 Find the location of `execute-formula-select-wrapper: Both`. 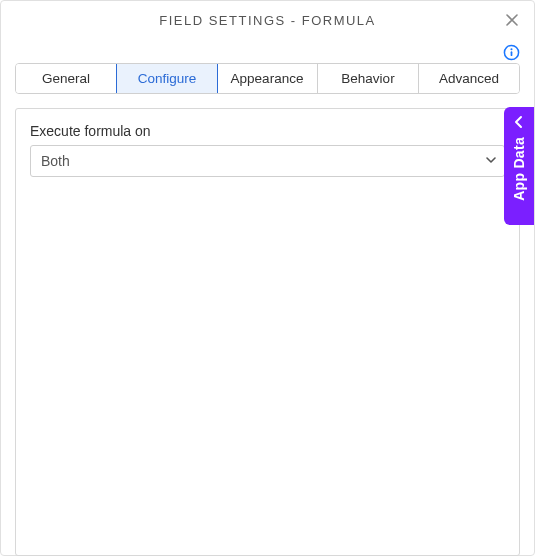

execute-formula-select-wrapper: Both is located at coordinates (268, 161).